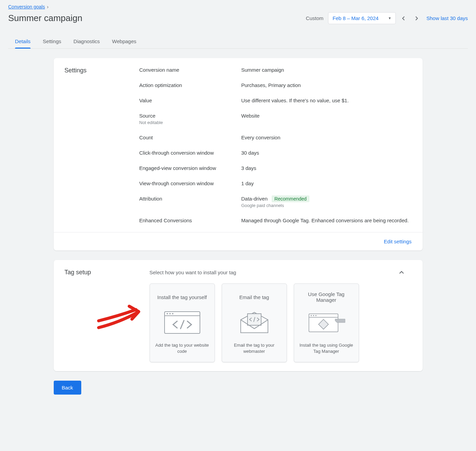 The height and width of the screenshot is (451, 476). I want to click on row-label-enhanced: Enhanced Conversions, so click(190, 220).